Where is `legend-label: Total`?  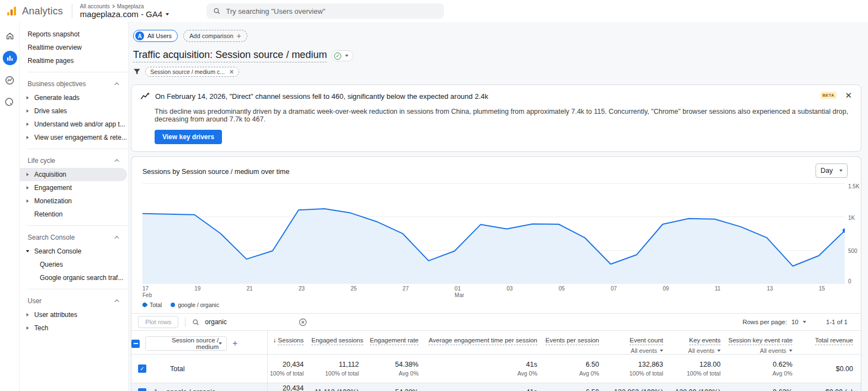 legend-label: Total is located at coordinates (156, 305).